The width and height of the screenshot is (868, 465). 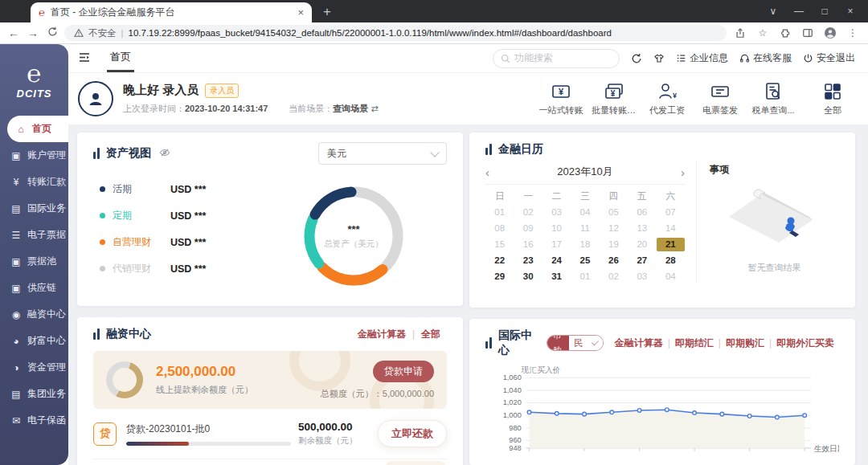 I want to click on calendar-day: 13, so click(x=641, y=228).